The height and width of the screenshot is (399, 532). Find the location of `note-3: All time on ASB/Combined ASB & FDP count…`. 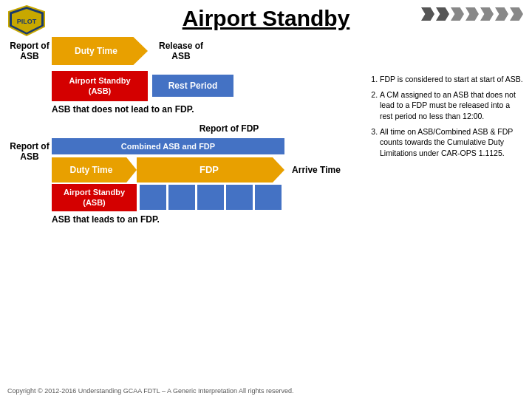

note-3: All time on ASB/Combined ASB & FDP count… is located at coordinates (452, 143).